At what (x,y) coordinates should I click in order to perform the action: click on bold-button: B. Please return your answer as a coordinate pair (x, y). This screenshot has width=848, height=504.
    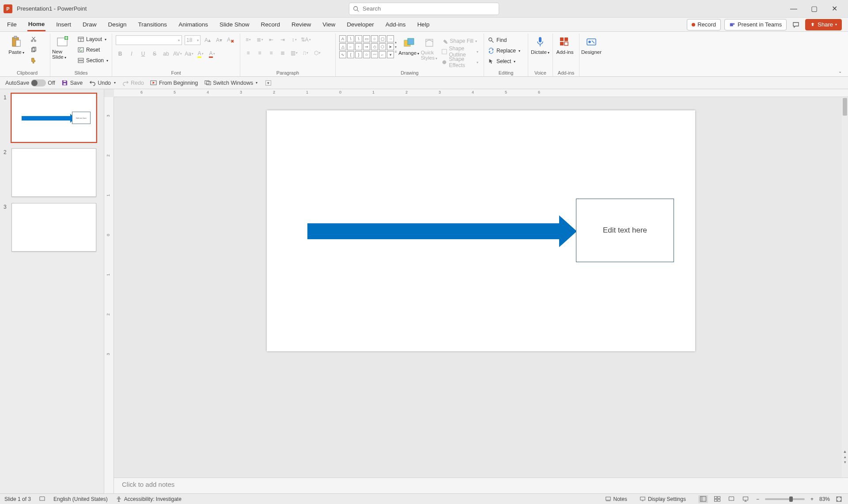
    Looking at the image, I should click on (120, 54).